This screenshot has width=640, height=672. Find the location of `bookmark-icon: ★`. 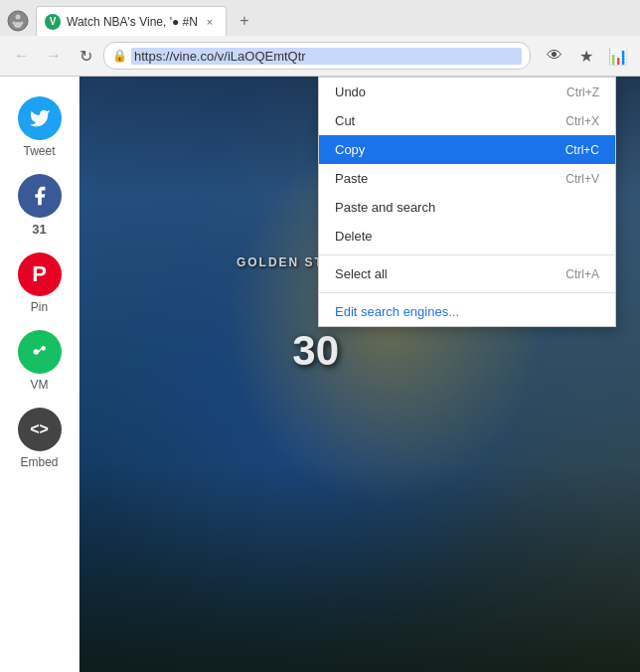

bookmark-icon: ★ is located at coordinates (586, 56).